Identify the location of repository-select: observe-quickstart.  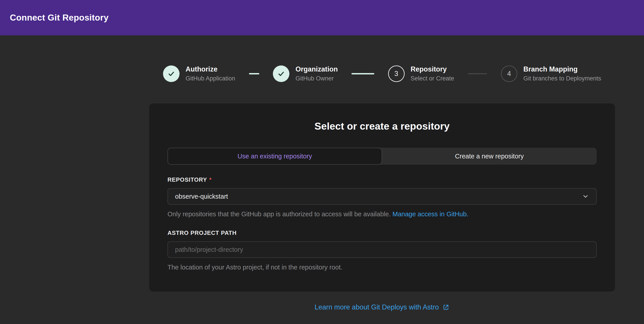
(382, 196).